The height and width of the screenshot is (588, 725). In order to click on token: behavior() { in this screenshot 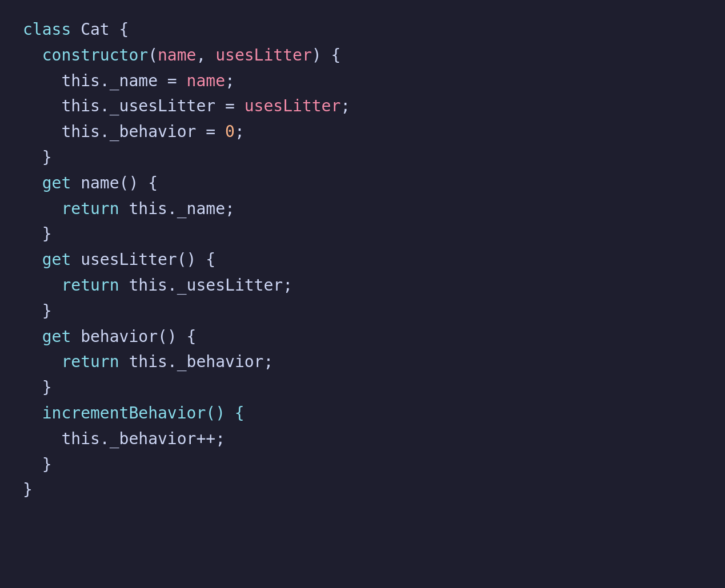, I will do `click(134, 337)`.